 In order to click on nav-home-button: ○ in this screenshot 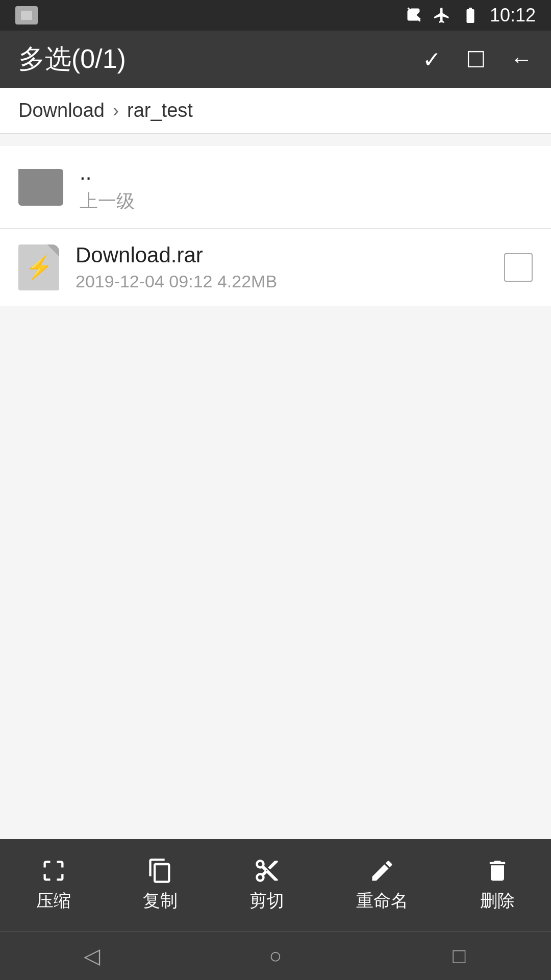, I will do `click(276, 956)`.